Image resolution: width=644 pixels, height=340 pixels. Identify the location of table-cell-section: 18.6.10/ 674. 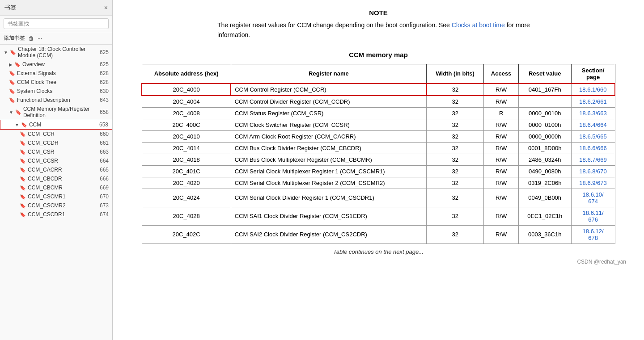
(593, 197).